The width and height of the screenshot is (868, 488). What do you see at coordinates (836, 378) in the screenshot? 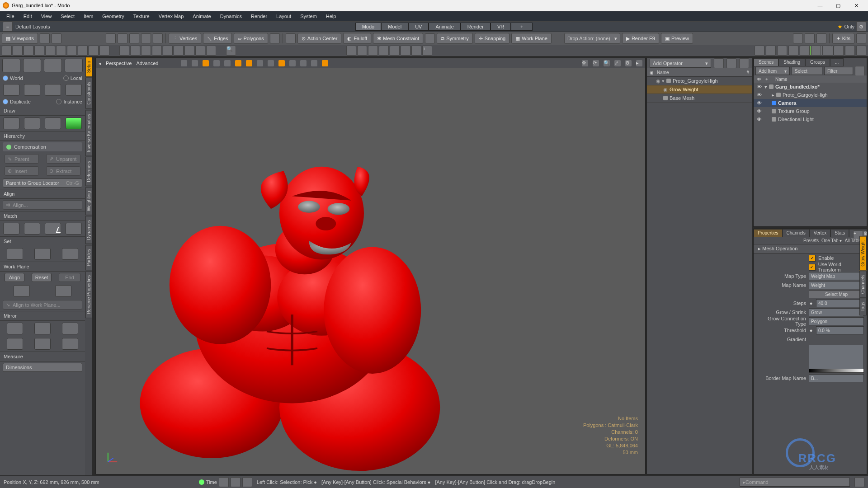
I see `border-map-field: B...` at bounding box center [836, 378].